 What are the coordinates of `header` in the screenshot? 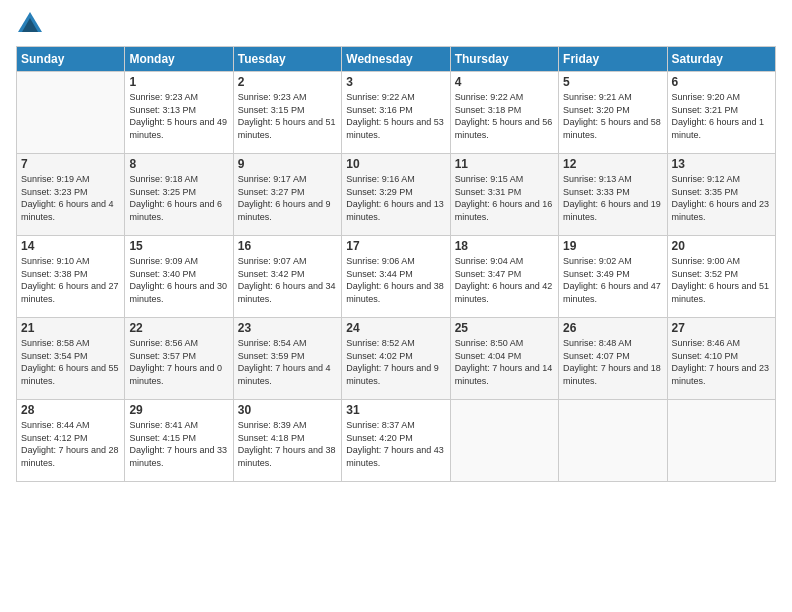 It's located at (396, 24).